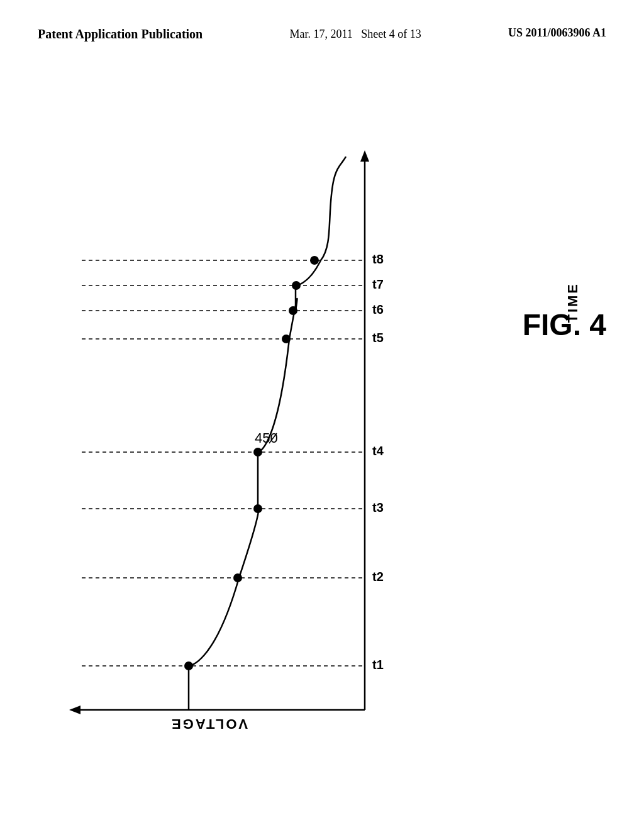  What do you see at coordinates (293, 311) in the screenshot?
I see `dot-t6` at bounding box center [293, 311].